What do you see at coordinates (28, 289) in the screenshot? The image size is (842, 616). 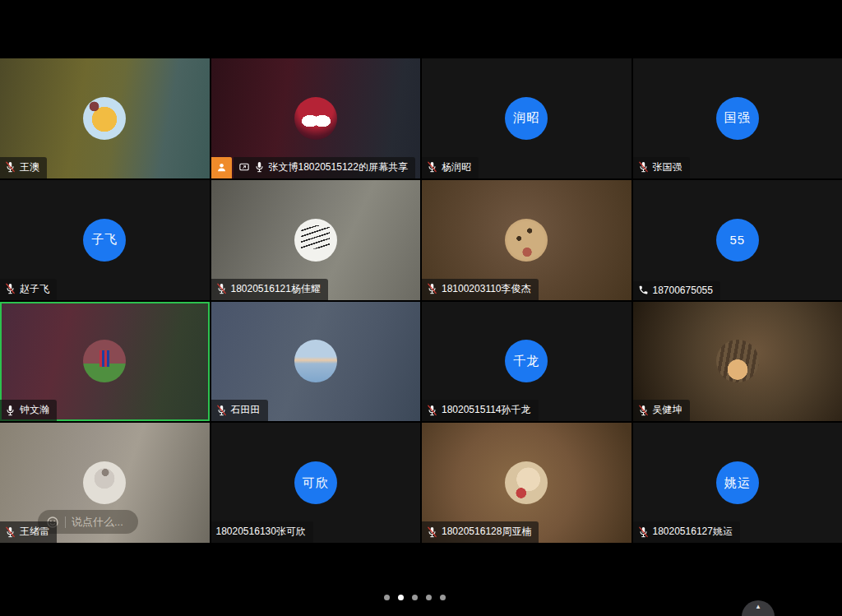 I see `name-label: 赵子飞` at bounding box center [28, 289].